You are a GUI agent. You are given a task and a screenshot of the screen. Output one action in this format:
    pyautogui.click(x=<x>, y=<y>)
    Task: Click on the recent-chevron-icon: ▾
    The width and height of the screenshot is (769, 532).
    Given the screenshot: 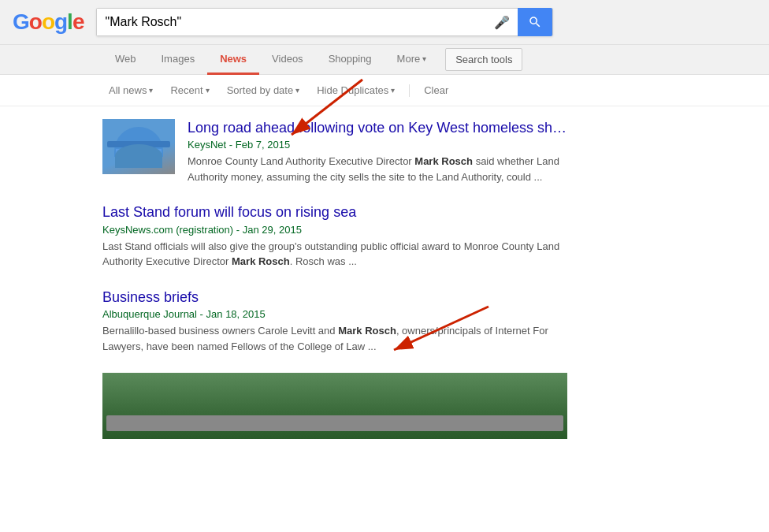 What is the action you would take?
    pyautogui.click(x=208, y=90)
    